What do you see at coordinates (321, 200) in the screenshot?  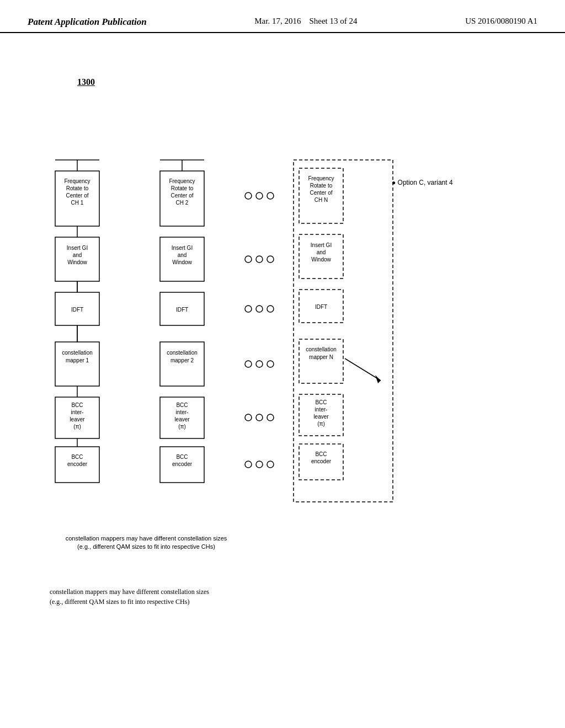 I see `svg-text: CH N` at bounding box center [321, 200].